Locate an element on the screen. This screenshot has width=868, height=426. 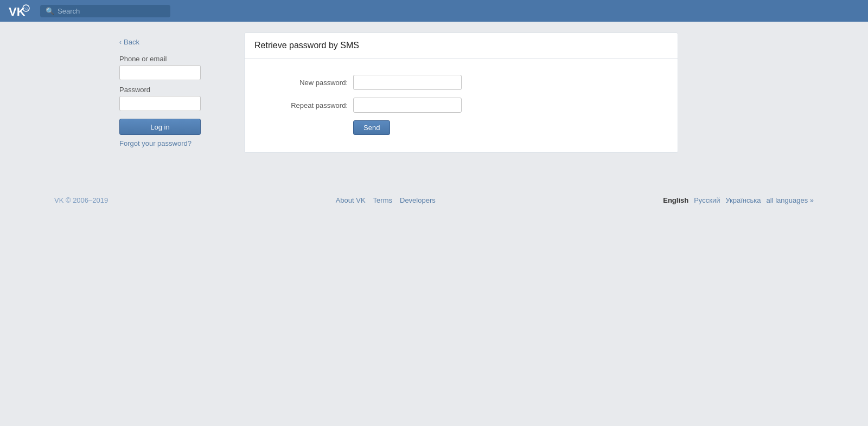
phone-email-label: Phone or email is located at coordinates (171, 59).